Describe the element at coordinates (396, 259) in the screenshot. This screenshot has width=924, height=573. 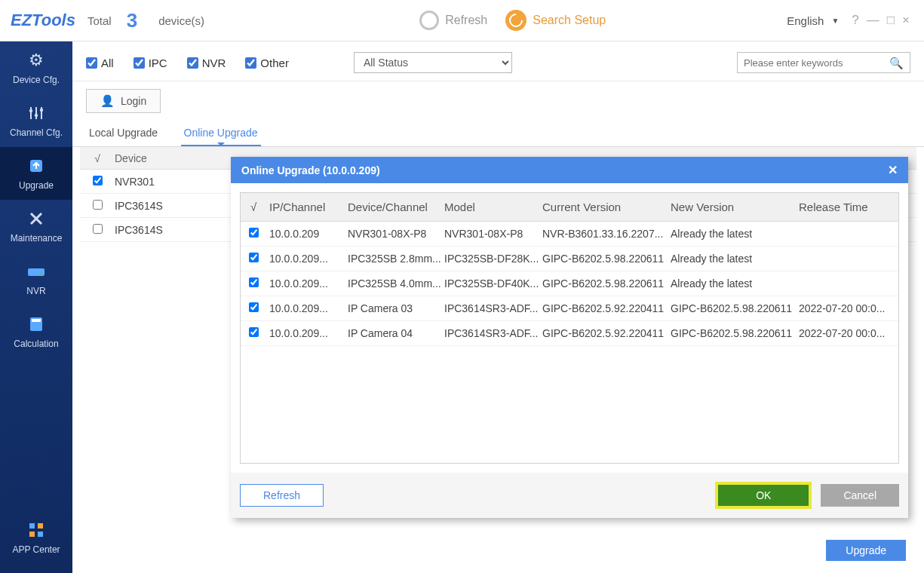
I see `cell-device: IPC325SB 2.8mm...` at that location.